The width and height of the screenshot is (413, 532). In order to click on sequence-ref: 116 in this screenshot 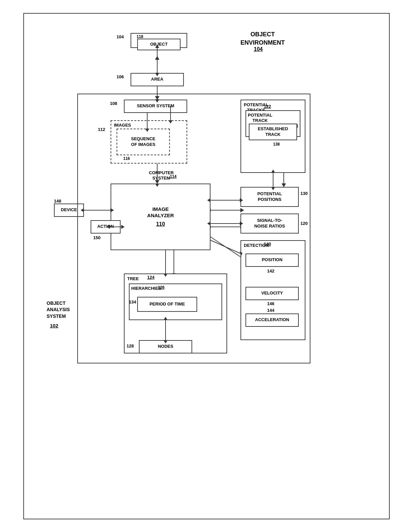, I will do `click(127, 159)`.